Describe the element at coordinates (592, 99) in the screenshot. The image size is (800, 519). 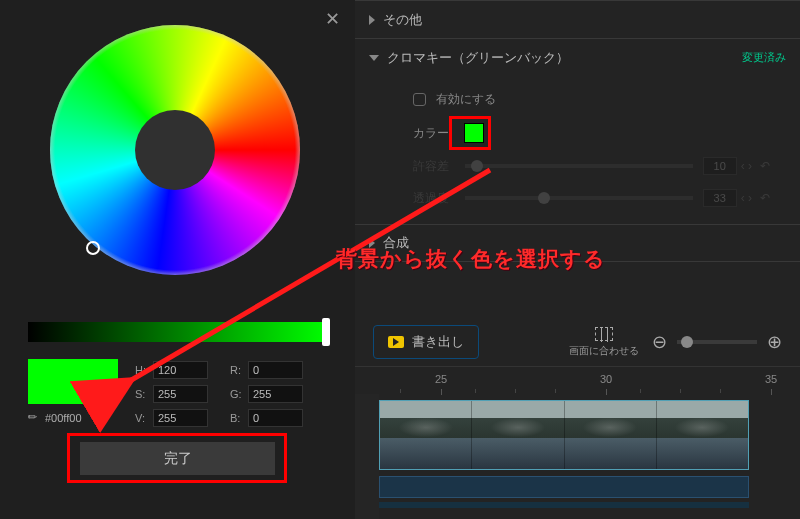
I see `enable-row: 有効にする` at that location.